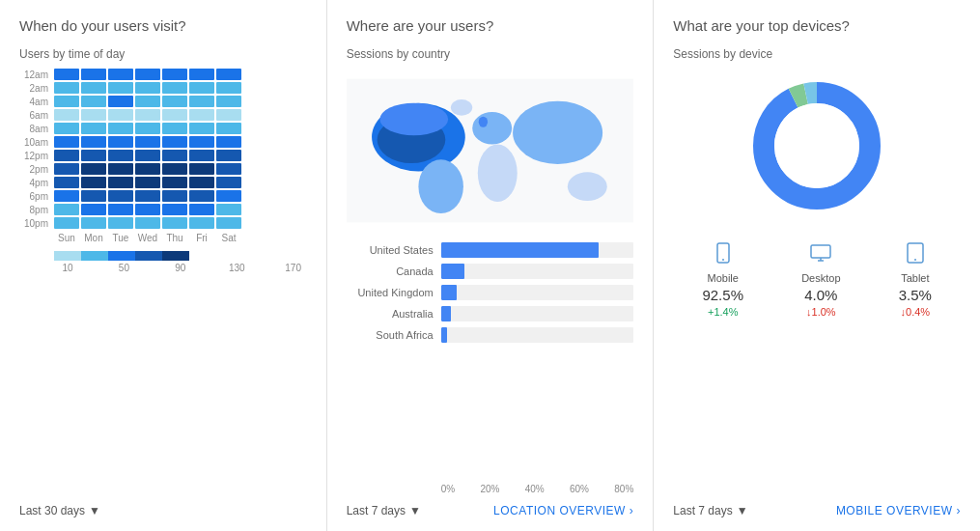  I want to click on bar-x-label: 0%, so click(448, 489).